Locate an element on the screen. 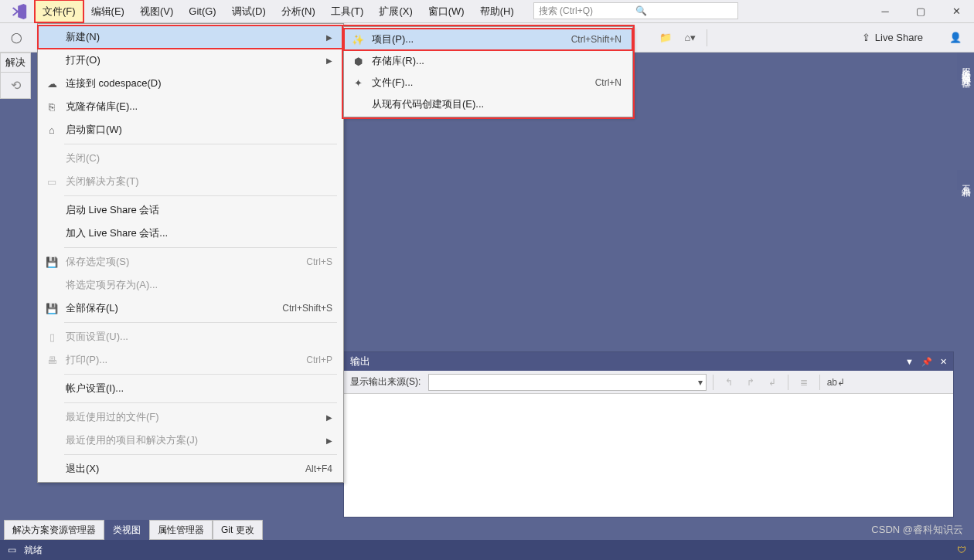 The width and height of the screenshot is (974, 560). file-menu-item-9: 启动 Live Share 会话 is located at coordinates (190, 210).